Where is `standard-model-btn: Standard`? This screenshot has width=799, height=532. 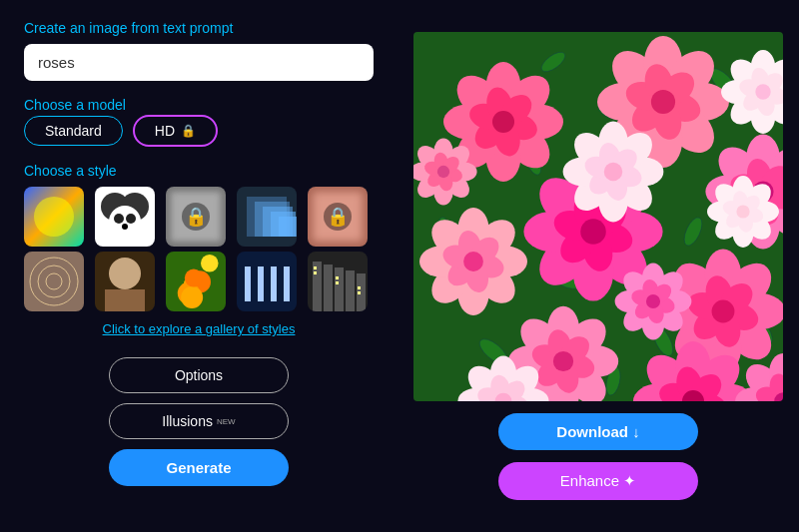
standard-model-btn: Standard is located at coordinates (74, 131).